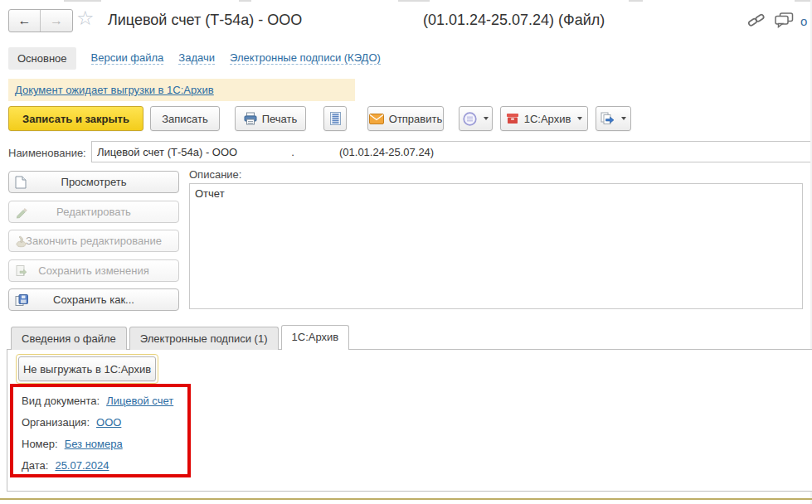 This screenshot has width=812, height=504. Describe the element at coordinates (22, 300) in the screenshot. I see `floppy-icon` at that location.